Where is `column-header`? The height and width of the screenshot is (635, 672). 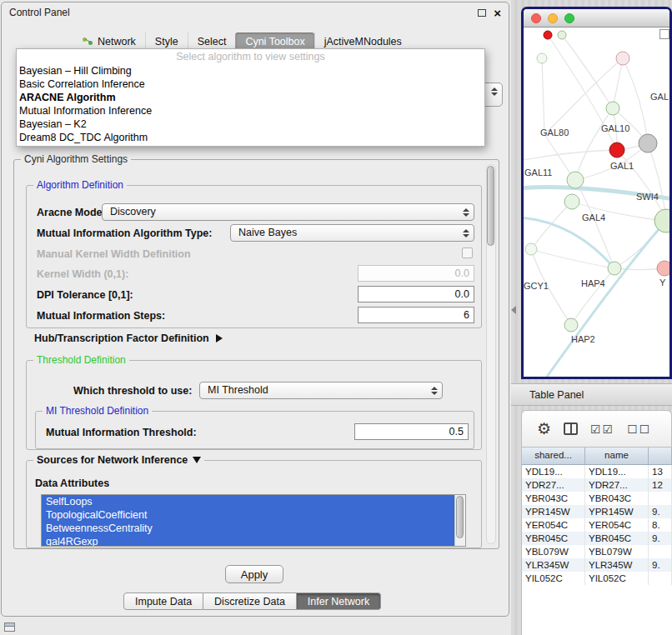
column-header is located at coordinates (660, 456).